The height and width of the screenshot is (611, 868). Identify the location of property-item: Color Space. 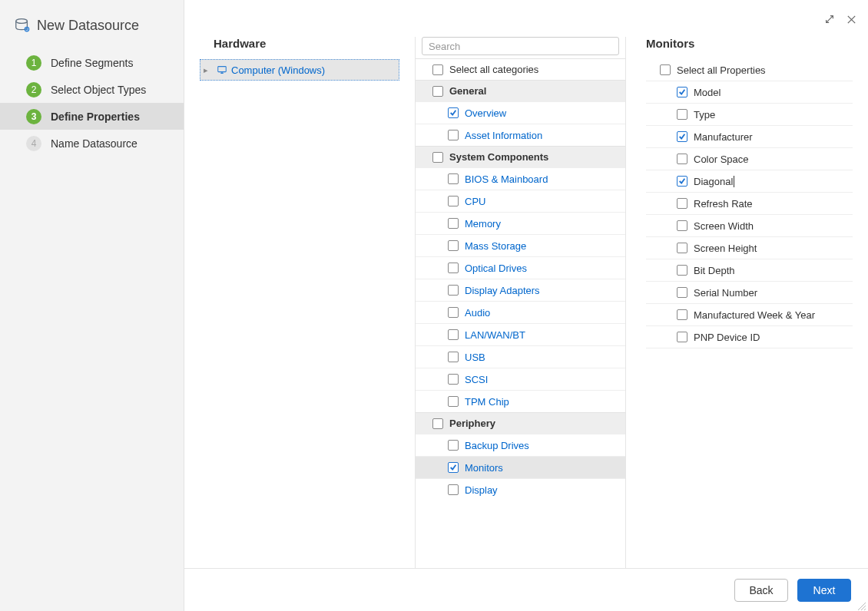
(750, 160).